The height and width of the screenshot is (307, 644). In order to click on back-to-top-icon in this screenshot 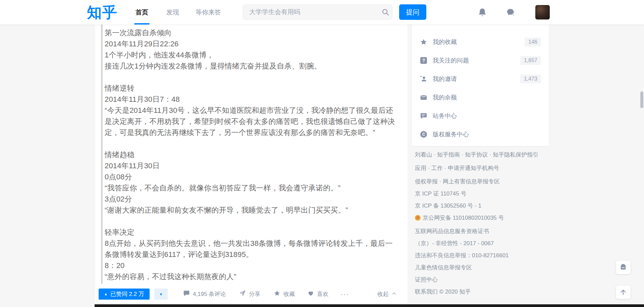, I will do `click(623, 292)`.